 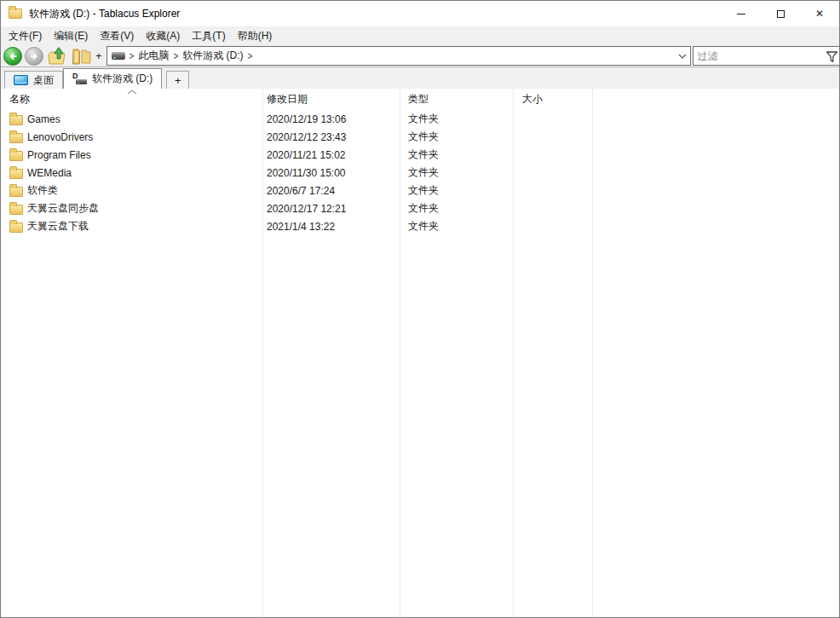 What do you see at coordinates (831, 57) in the screenshot?
I see `filter-funnel-icon` at bounding box center [831, 57].